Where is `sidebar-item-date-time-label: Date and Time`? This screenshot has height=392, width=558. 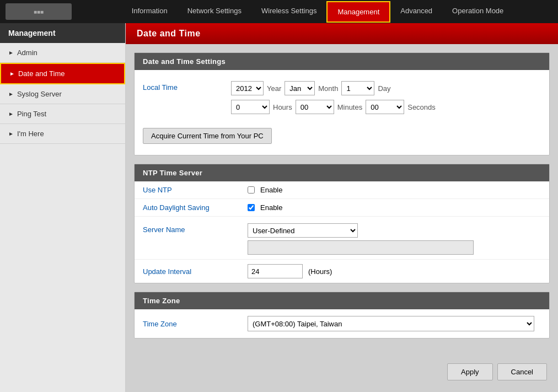 sidebar-item-date-time-label: Date and Time is located at coordinates (42, 74).